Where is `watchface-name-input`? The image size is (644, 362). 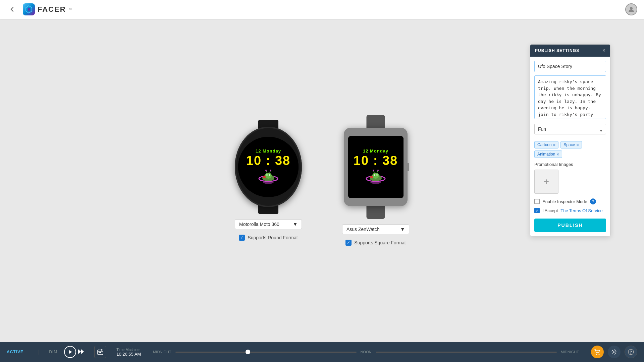
watchface-name-input is located at coordinates (570, 66).